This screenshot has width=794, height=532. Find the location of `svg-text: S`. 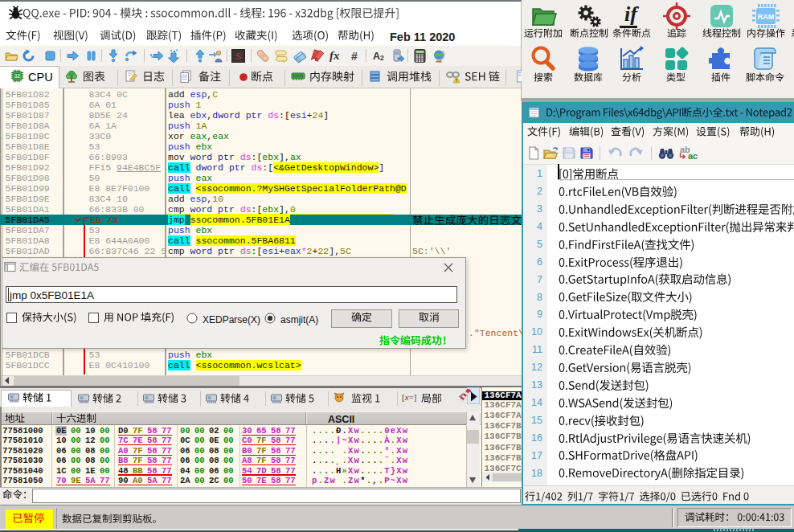

svg-text: S is located at coordinates (238, 56).